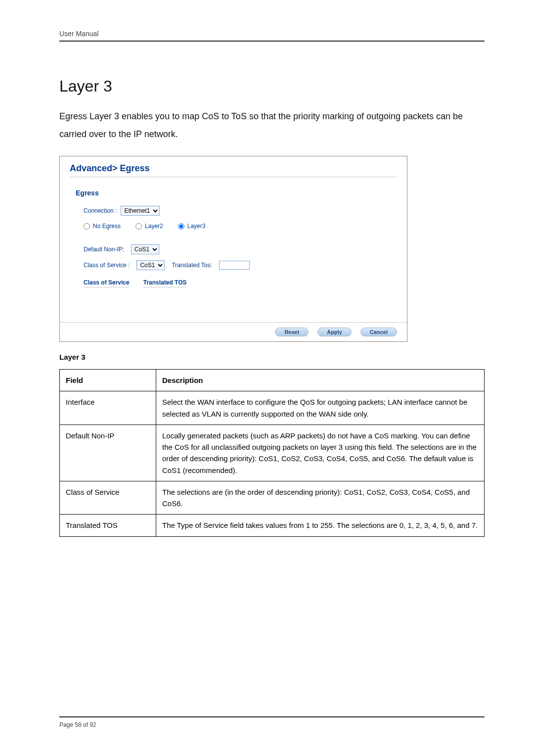  Describe the element at coordinates (197, 226) in the screenshot. I see `layer3-label: Layer3` at that location.